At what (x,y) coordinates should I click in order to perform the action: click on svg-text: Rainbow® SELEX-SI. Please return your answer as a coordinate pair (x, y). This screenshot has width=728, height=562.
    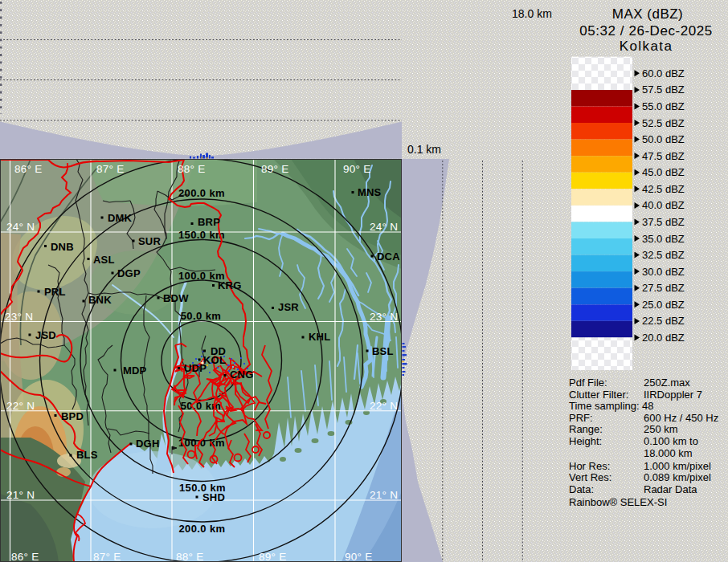
    Looking at the image, I should click on (618, 503).